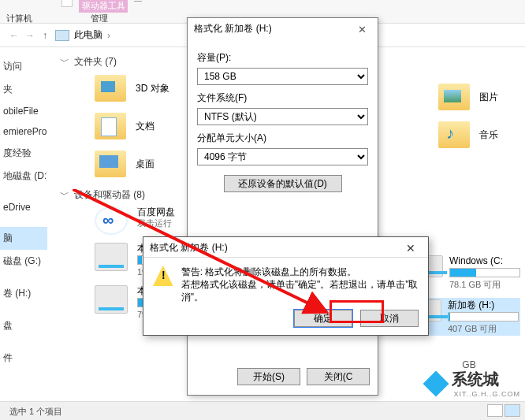  Describe the element at coordinates (282, 76) in the screenshot. I see `capacity-select: 158 GB` at that location.